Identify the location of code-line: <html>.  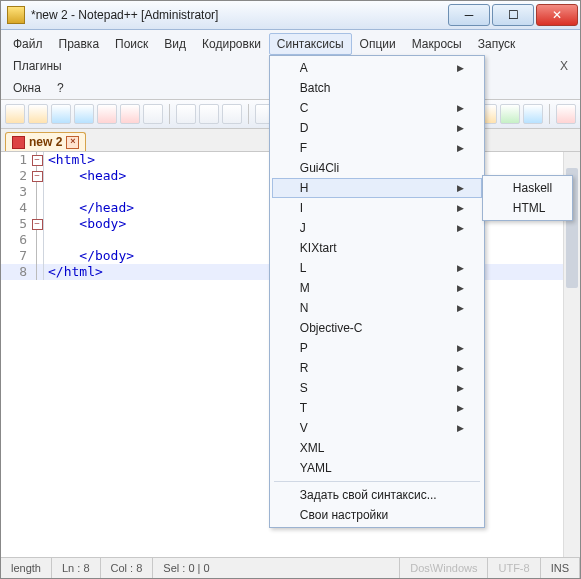
(70, 160).